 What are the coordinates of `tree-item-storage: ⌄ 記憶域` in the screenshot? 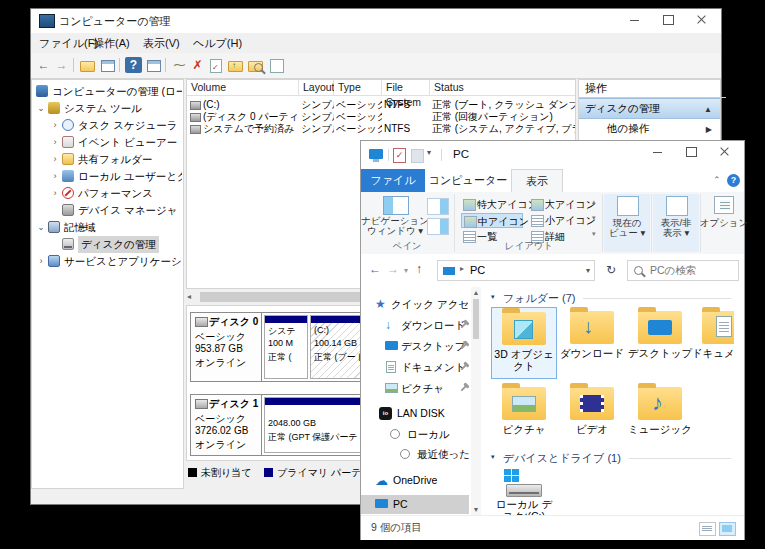 It's located at (108, 228).